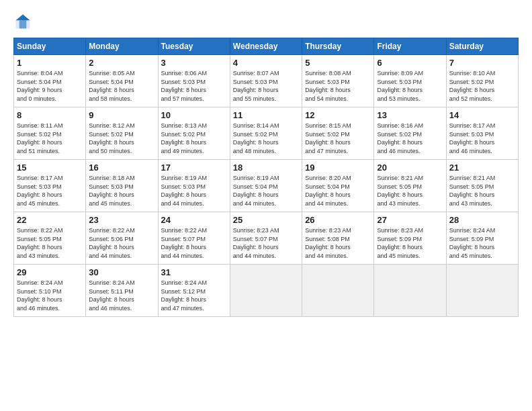  I want to click on day-info: Sunrise: 8:22 AM Sunset: 5:07 PM Dayligh…, so click(194, 243).